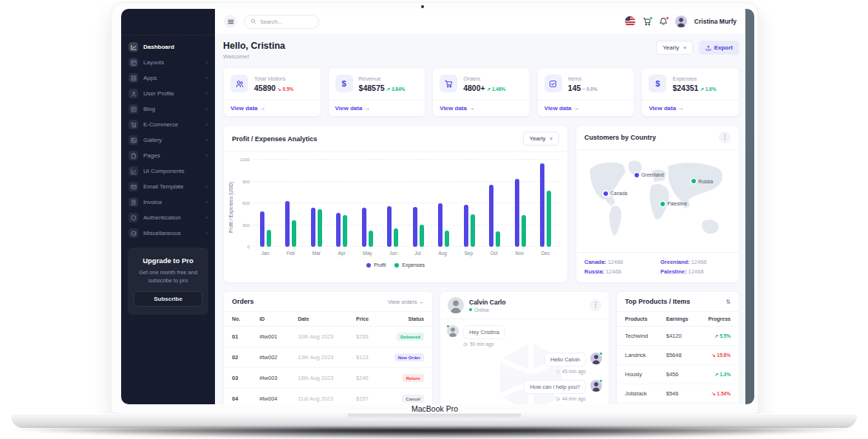 This screenshot has width=868, height=439. I want to click on analytics-period-select: Yearly▾, so click(541, 139).